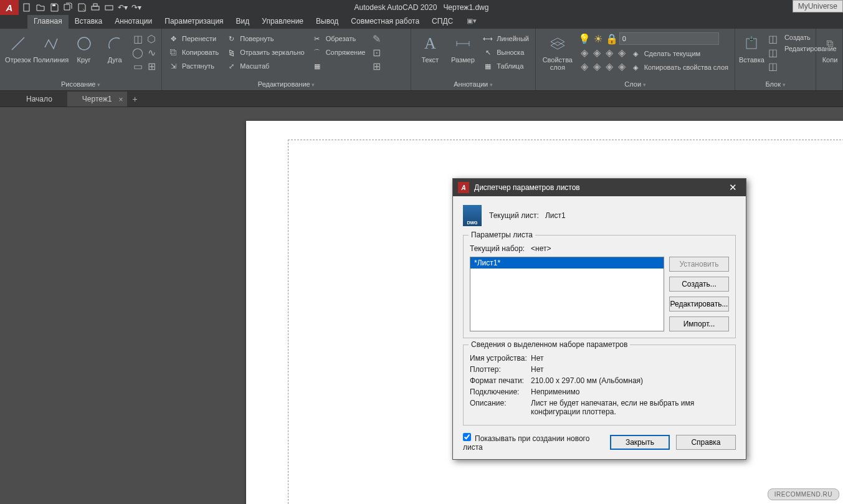 This screenshot has height=504, width=843. I want to click on import-button: Импорт..., so click(699, 324).